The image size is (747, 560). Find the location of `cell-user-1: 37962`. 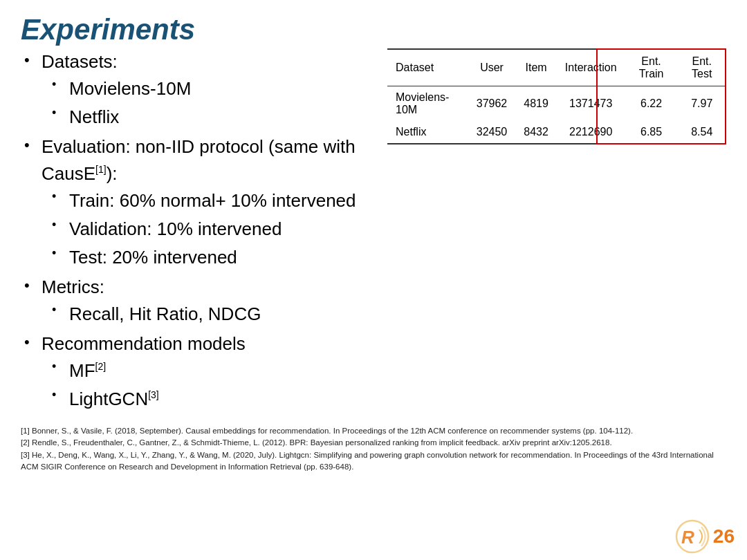

cell-user-1: 37962 is located at coordinates (492, 104).